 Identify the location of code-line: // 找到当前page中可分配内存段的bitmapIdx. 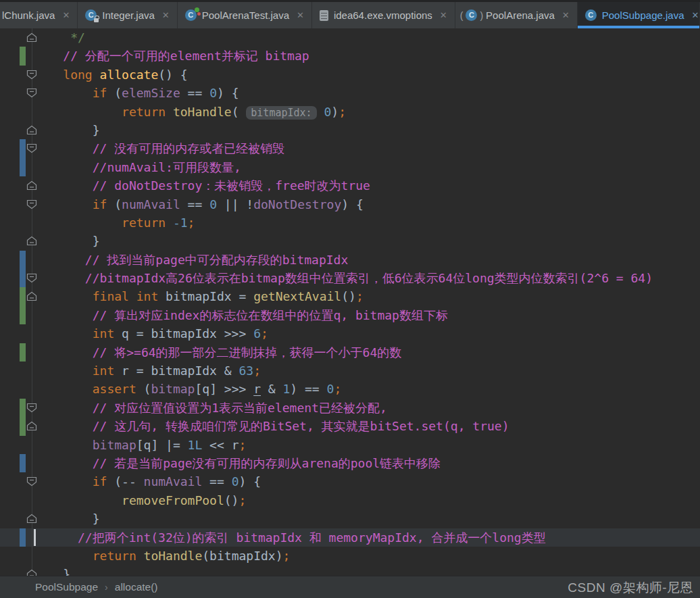
(350, 259).